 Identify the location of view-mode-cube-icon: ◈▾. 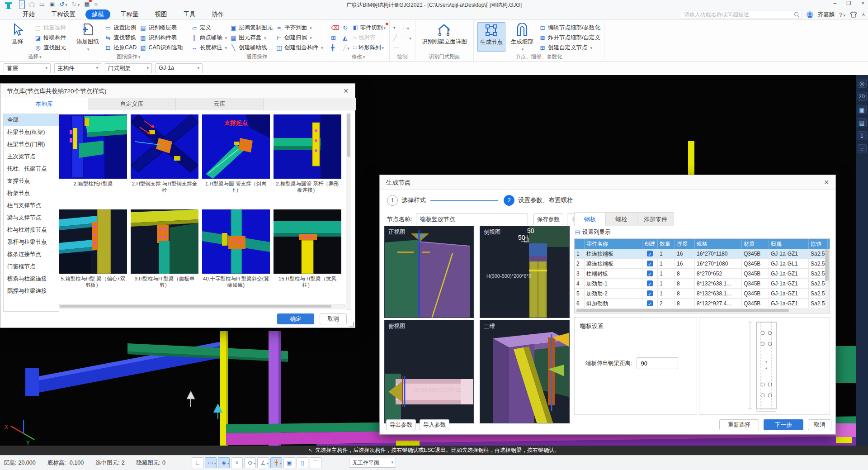
(224, 463).